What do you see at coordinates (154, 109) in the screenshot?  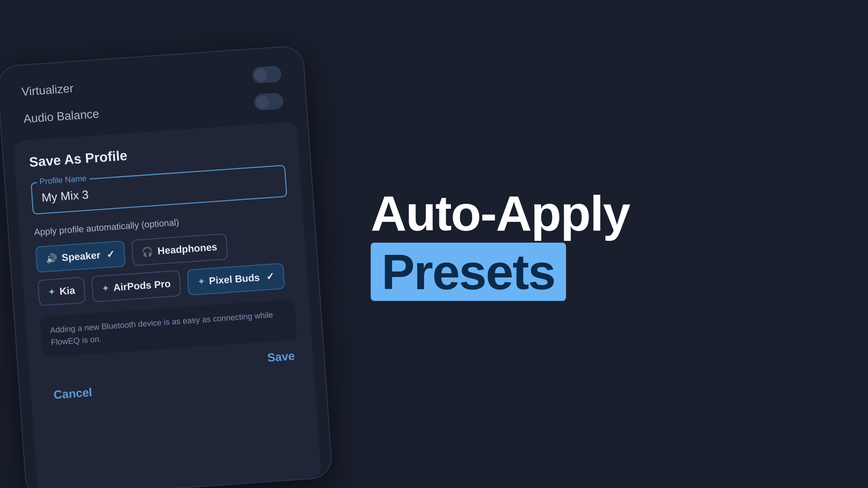 I see `audio-balance-row: Audio Balance` at bounding box center [154, 109].